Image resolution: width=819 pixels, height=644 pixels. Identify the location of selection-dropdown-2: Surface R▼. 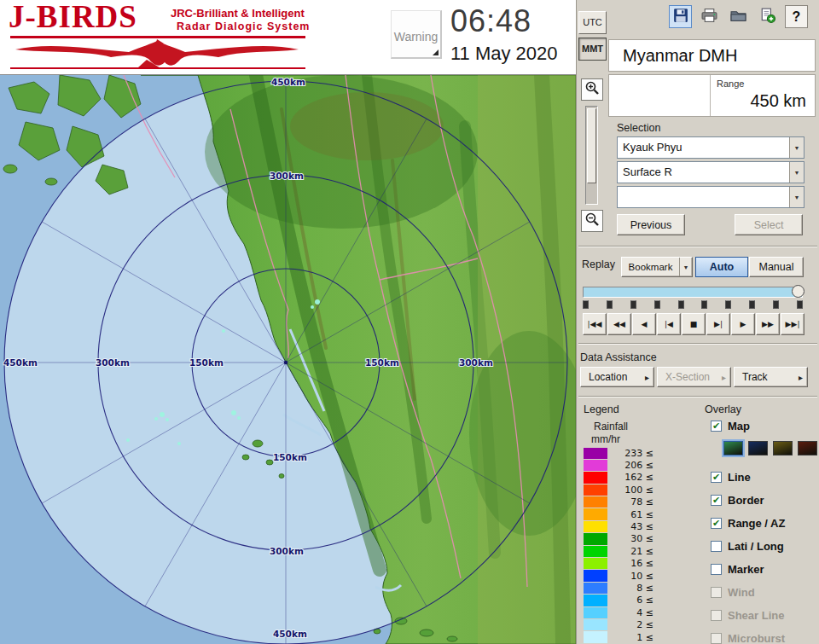
(711, 172).